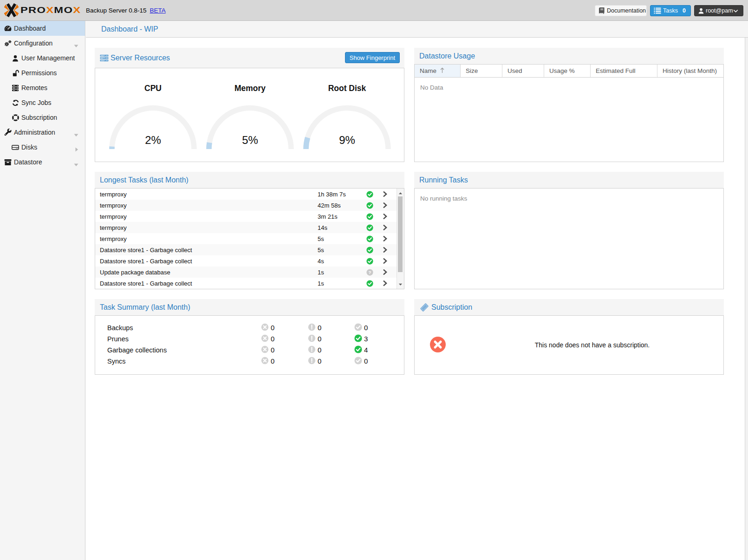 The width and height of the screenshot is (748, 560). I want to click on scroll-up-icon, so click(400, 193).